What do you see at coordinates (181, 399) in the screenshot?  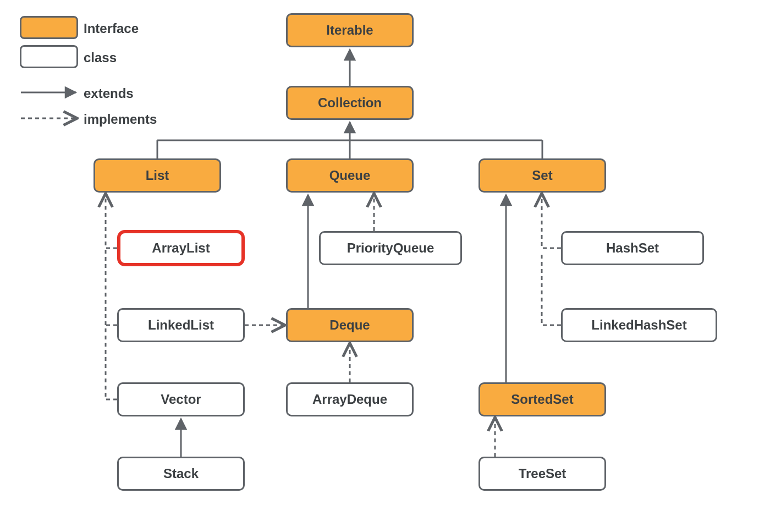 I see `node-vector: Vector` at bounding box center [181, 399].